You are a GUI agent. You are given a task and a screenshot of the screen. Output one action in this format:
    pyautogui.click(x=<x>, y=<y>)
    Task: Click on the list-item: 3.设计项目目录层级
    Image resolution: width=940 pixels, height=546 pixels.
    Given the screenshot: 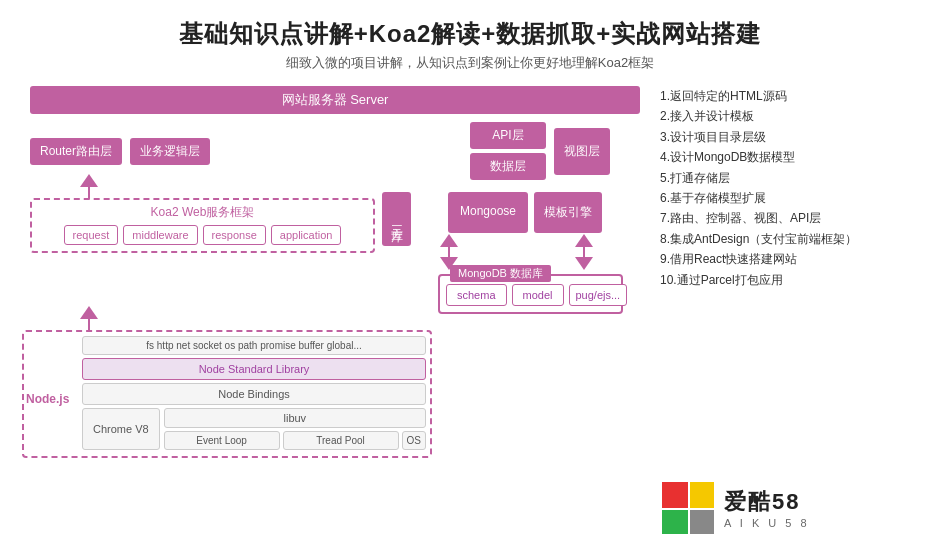 What is the action you would take?
    pyautogui.click(x=760, y=137)
    